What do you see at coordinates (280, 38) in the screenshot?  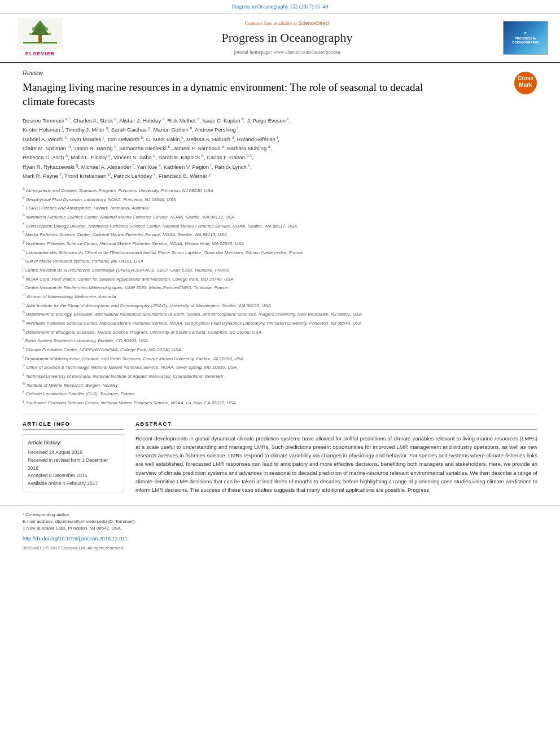 I see `journal-header: ELSEVIER Contents lists available at Sci…` at bounding box center [280, 38].